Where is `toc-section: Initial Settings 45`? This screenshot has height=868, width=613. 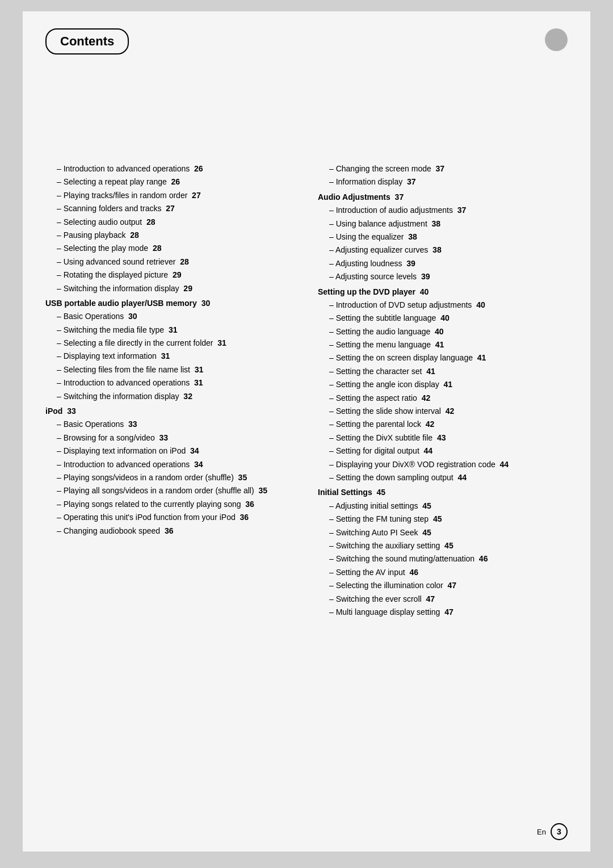 toc-section: Initial Settings 45 is located at coordinates (443, 492).